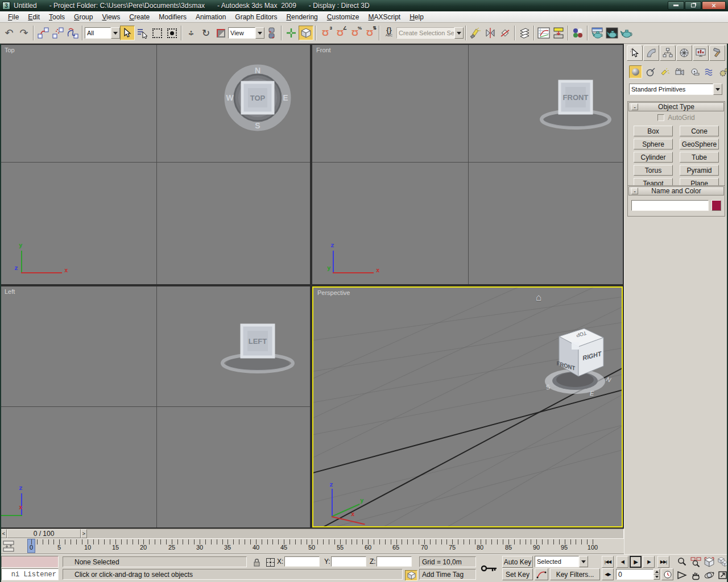  Describe the element at coordinates (505, 33) in the screenshot. I see `quick-align-icon` at that location.